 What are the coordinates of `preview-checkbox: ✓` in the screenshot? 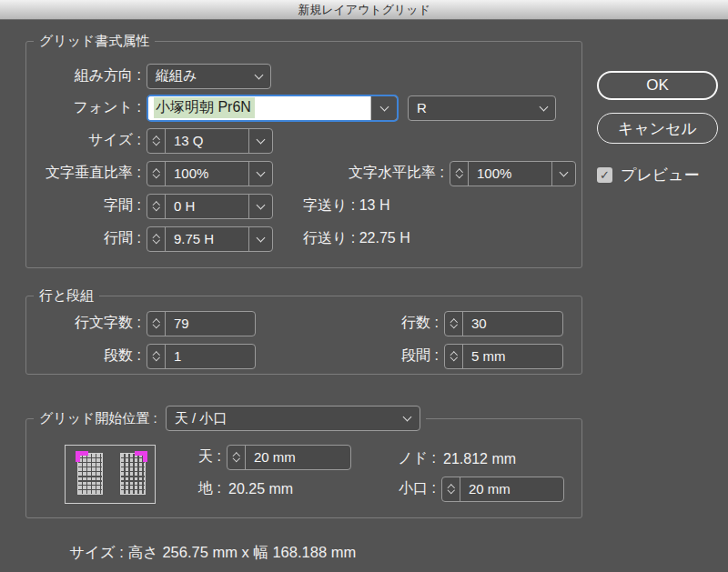 It's located at (604, 175).